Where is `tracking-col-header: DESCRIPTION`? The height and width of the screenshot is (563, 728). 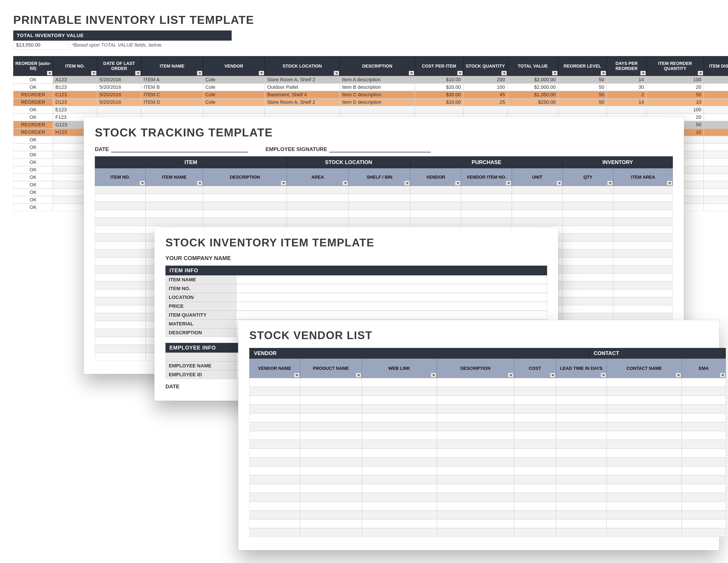 tracking-col-header: DESCRIPTION is located at coordinates (245, 177).